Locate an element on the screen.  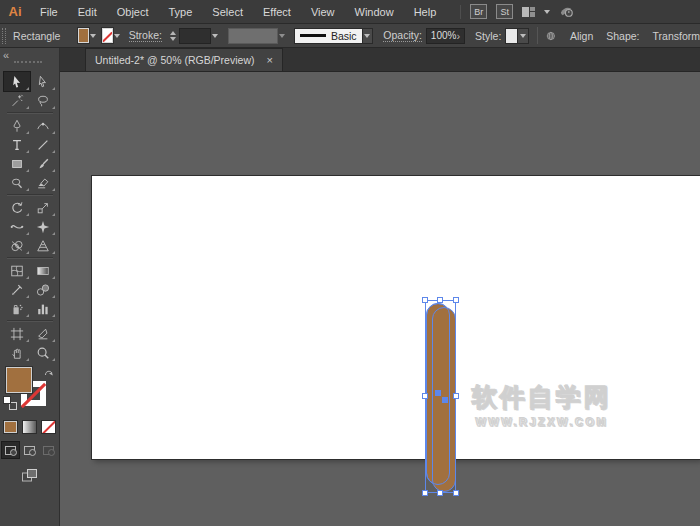
chevron-down-icon is located at coordinates (547, 12).